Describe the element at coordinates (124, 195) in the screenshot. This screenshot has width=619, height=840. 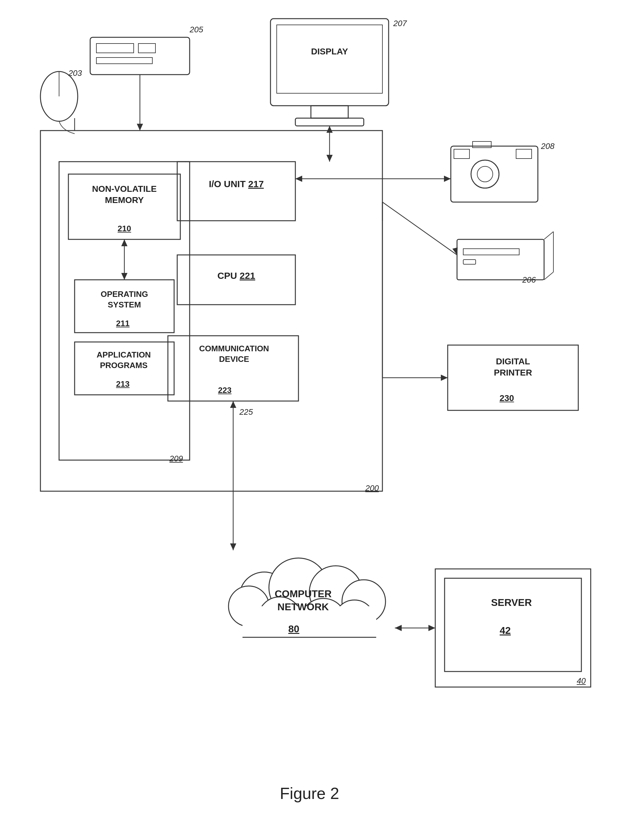
I see `nonvolatile-memory-label: NON-VOLATILEMEMORY` at that location.